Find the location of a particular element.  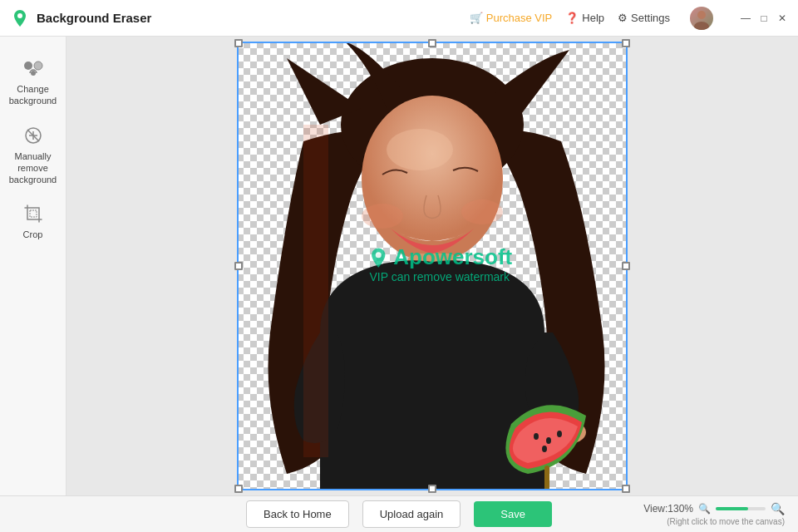

sidebar-item-crop: Crop is located at coordinates (33, 221).